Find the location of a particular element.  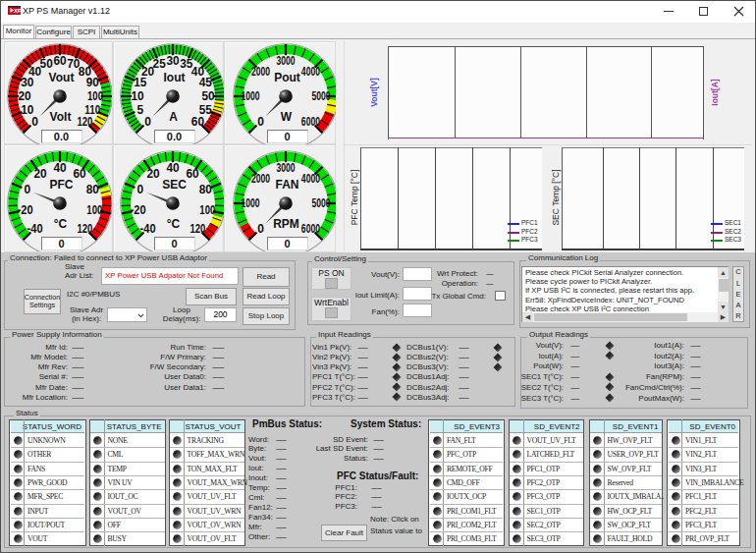

svg-text: Pout is located at coordinates (287, 78).